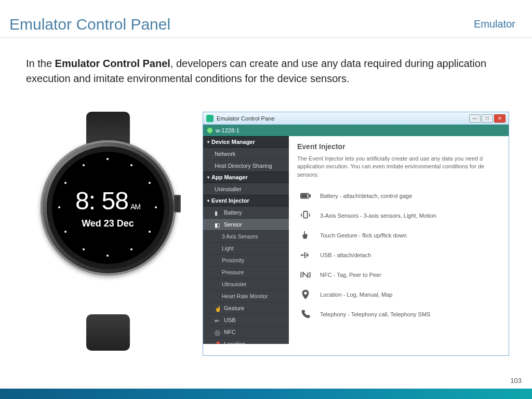 The height and width of the screenshot is (399, 532). What do you see at coordinates (218, 212) in the screenshot?
I see `battery-icon: ▮` at bounding box center [218, 212].